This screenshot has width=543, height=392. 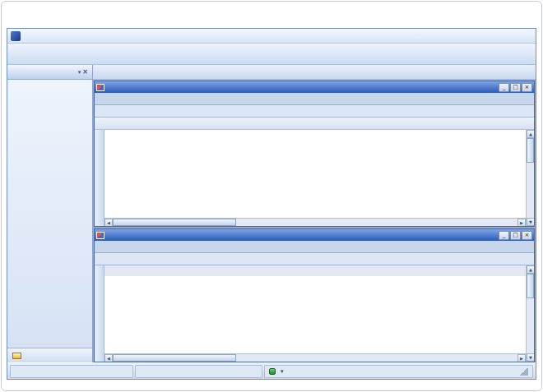 What do you see at coordinates (315, 145) in the screenshot?
I see `day-header-row` at bounding box center [315, 145].